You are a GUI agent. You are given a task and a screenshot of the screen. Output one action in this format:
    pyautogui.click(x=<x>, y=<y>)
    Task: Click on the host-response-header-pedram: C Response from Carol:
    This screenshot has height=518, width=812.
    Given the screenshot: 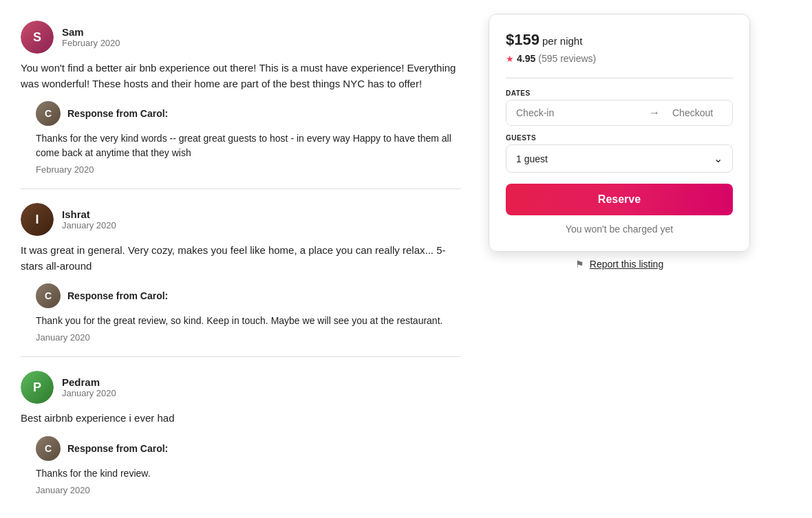 What is the action you would take?
    pyautogui.click(x=248, y=449)
    